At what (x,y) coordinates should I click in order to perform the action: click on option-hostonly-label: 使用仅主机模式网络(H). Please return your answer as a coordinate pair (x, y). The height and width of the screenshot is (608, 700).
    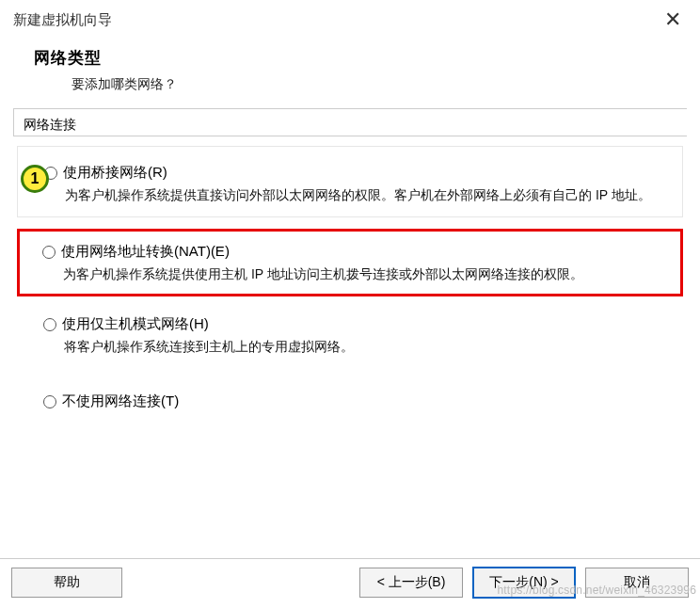
    Looking at the image, I should click on (135, 324).